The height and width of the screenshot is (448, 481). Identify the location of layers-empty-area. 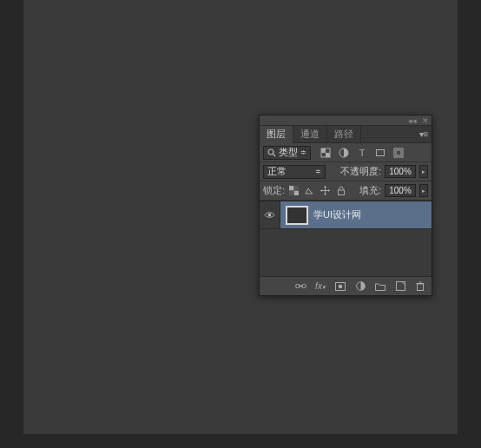
(346, 253).